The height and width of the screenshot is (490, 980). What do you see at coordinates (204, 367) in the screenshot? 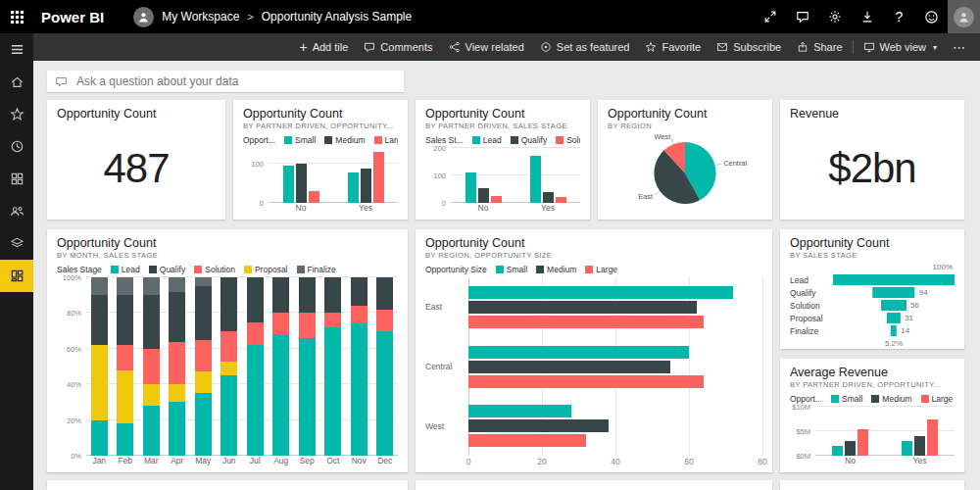
I see `stacked-bar-may` at bounding box center [204, 367].